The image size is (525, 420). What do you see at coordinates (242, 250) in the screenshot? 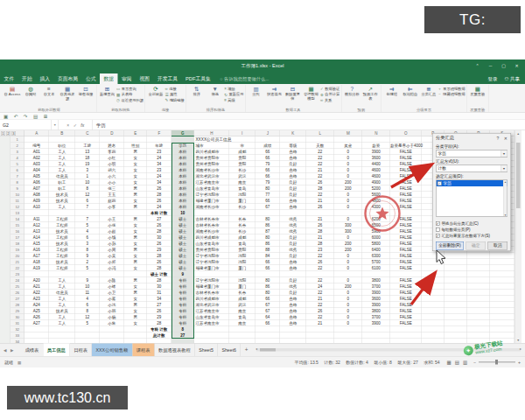
I see `cell: 贵阳` at bounding box center [242, 250].